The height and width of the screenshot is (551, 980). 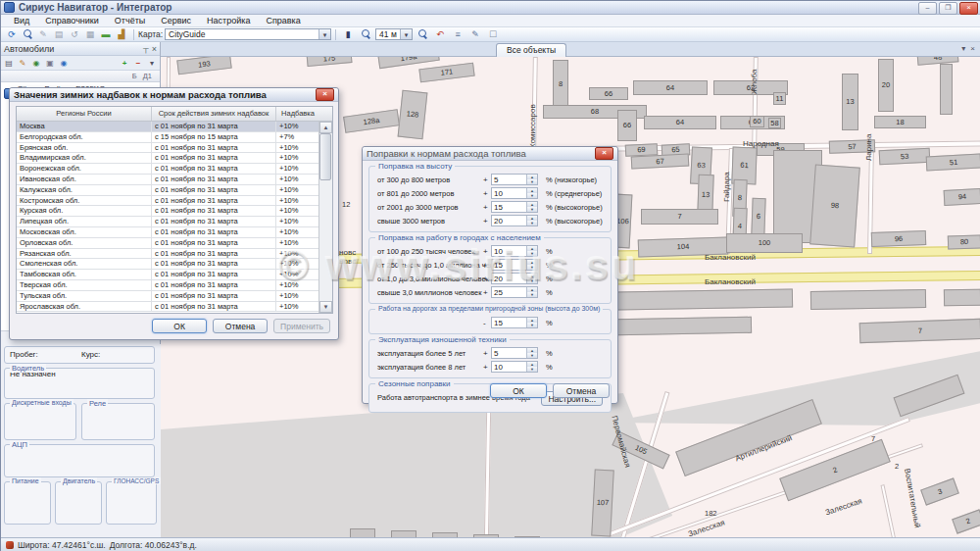 I want to click on dialog2-title-bar: Поправки к нормам расхода топлива ×, so click(x=490, y=154).